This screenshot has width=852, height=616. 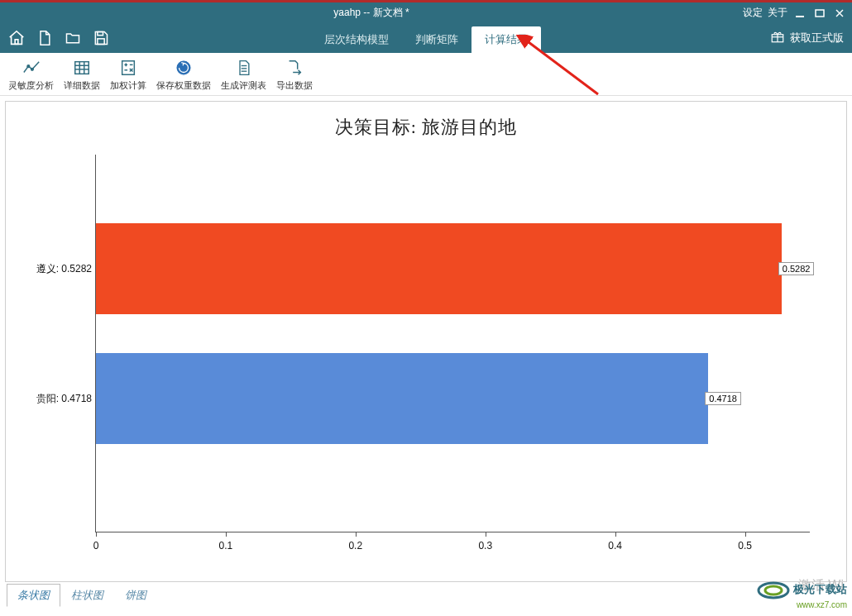 I want to click on bar-zunyi, so click(x=438, y=269).